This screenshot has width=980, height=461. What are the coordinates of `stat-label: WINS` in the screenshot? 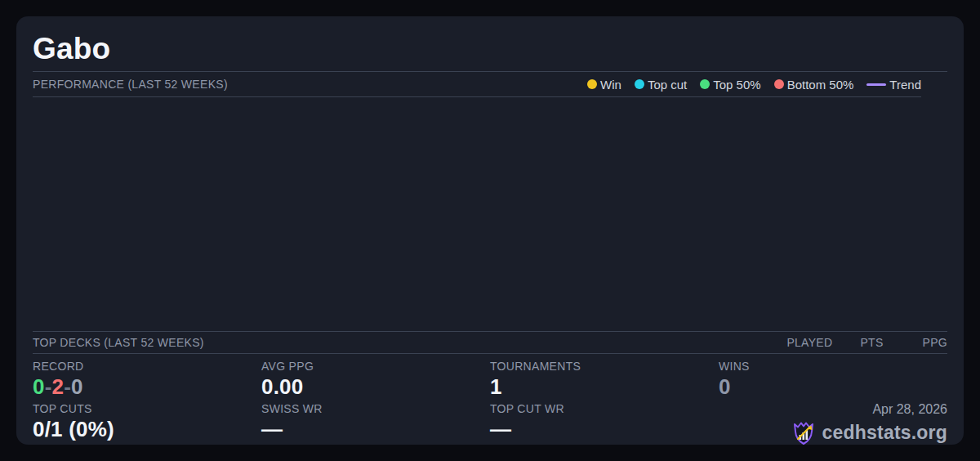 It's located at (833, 366).